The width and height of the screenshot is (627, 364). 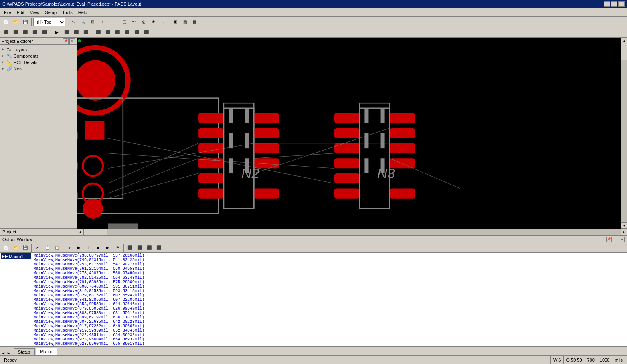 What do you see at coordinates (76, 32) in the screenshot?
I see `tb2-btn-8: ⬛` at bounding box center [76, 32].